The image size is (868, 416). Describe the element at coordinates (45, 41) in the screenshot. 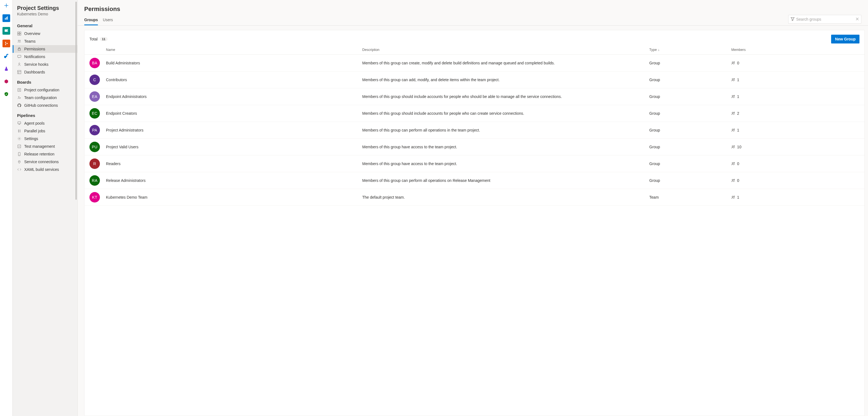

I see `sidebar-item-teams: Teams` at that location.